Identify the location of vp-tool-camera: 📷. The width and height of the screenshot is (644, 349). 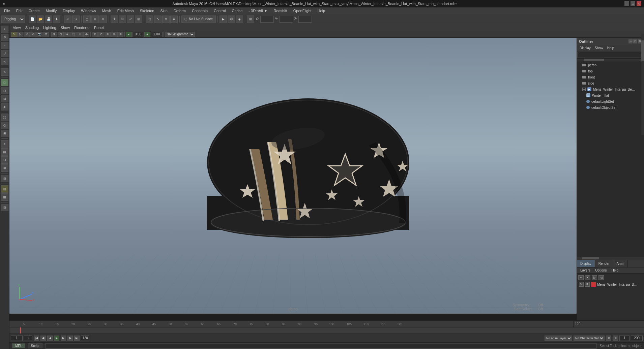
(39, 34).